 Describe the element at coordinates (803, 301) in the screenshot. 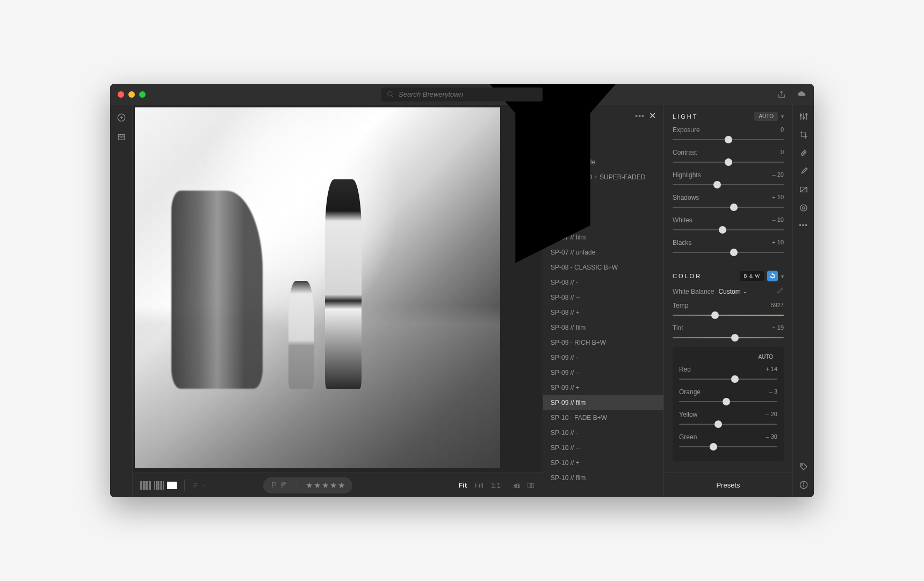

I see `right-toolbar: •••` at that location.